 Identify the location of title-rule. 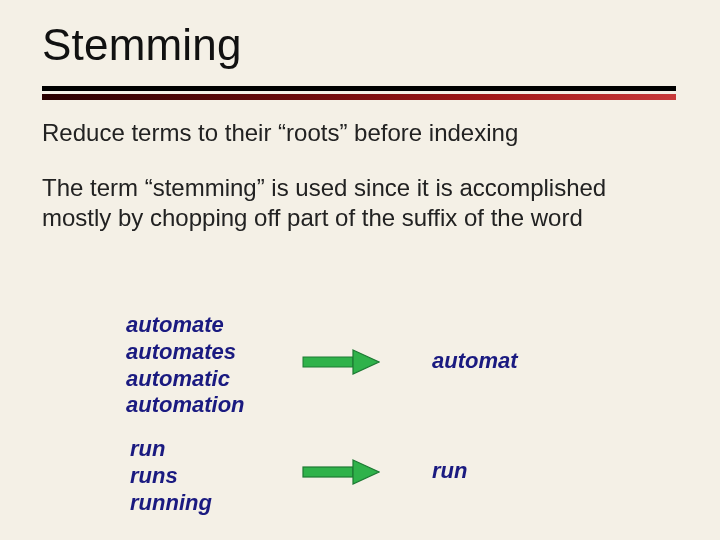
(359, 94).